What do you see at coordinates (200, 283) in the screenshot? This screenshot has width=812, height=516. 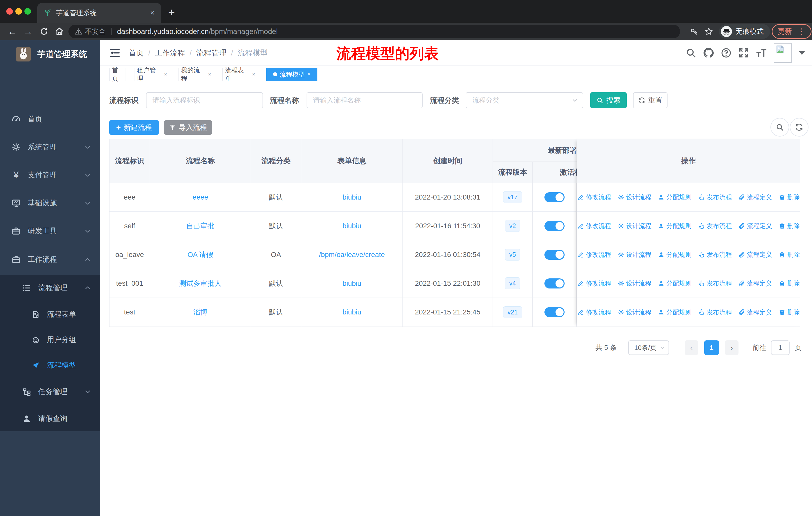 I see `process-name-link: 测试多审批人` at bounding box center [200, 283].